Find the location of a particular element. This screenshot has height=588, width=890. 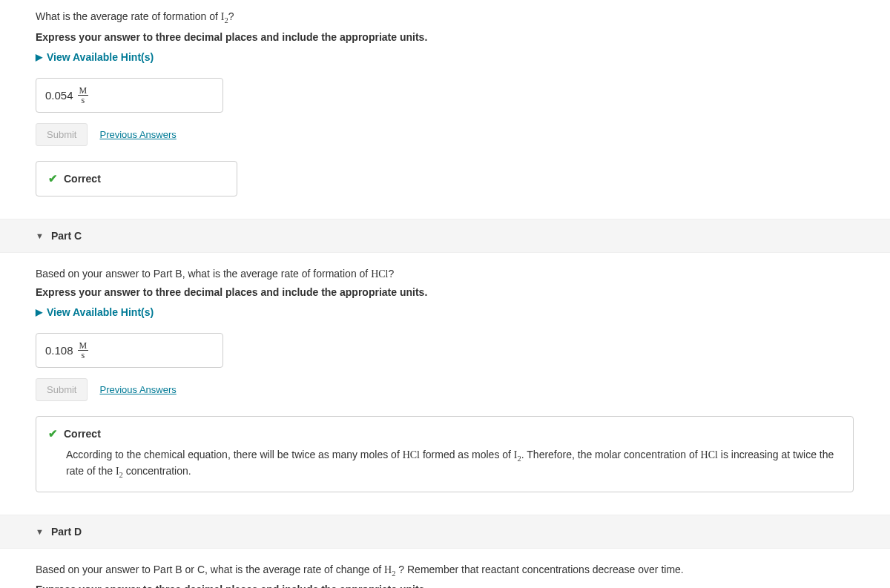

partC-feedback: ✔ Correct According to the chemical equa… is located at coordinates (445, 454).